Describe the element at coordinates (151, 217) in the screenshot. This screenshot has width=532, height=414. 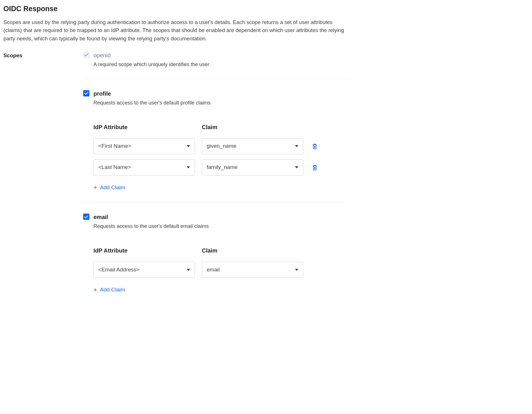
I see `scope-email-title: email` at that location.